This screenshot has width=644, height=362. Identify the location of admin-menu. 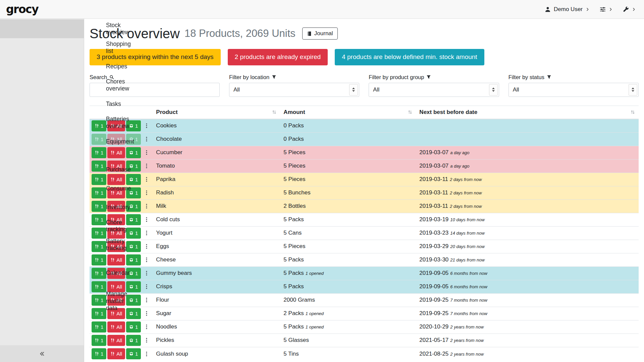
(629, 9).